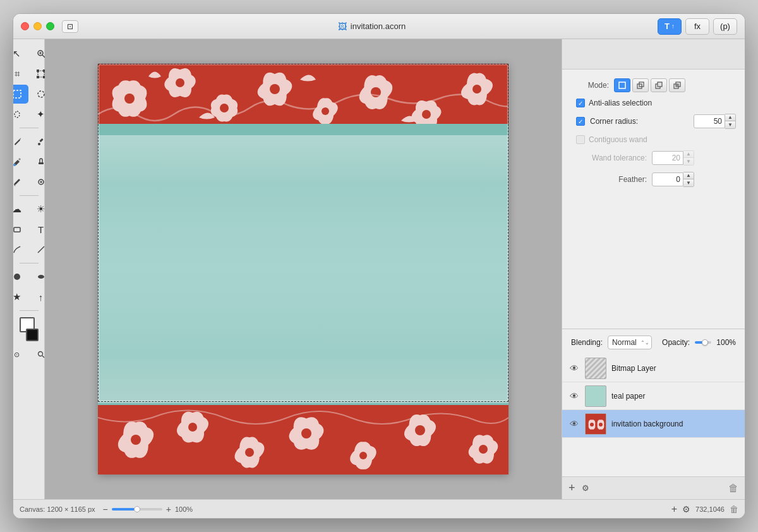 This screenshot has height=532, width=758. What do you see at coordinates (21, 229) in the screenshot?
I see `rect-shape-tool` at bounding box center [21, 229].